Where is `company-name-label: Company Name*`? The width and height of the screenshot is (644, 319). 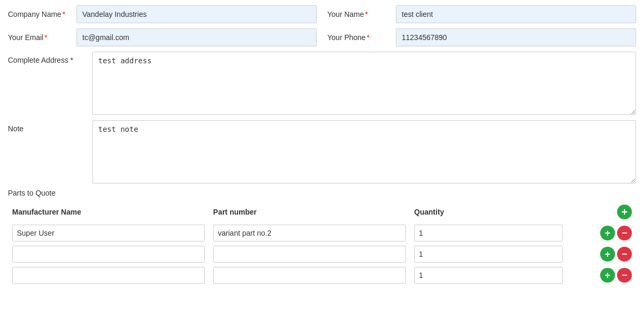 company-name-label: Company Name* is located at coordinates (42, 14).